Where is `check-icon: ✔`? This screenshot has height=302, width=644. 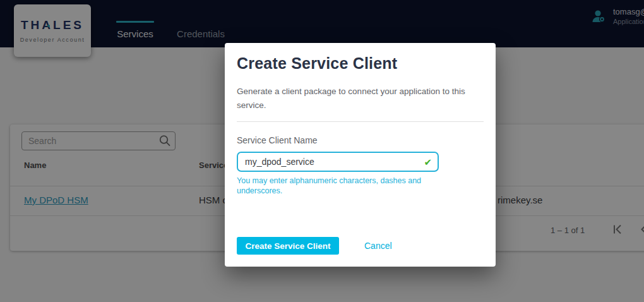
check-icon: ✔ is located at coordinates (428, 162).